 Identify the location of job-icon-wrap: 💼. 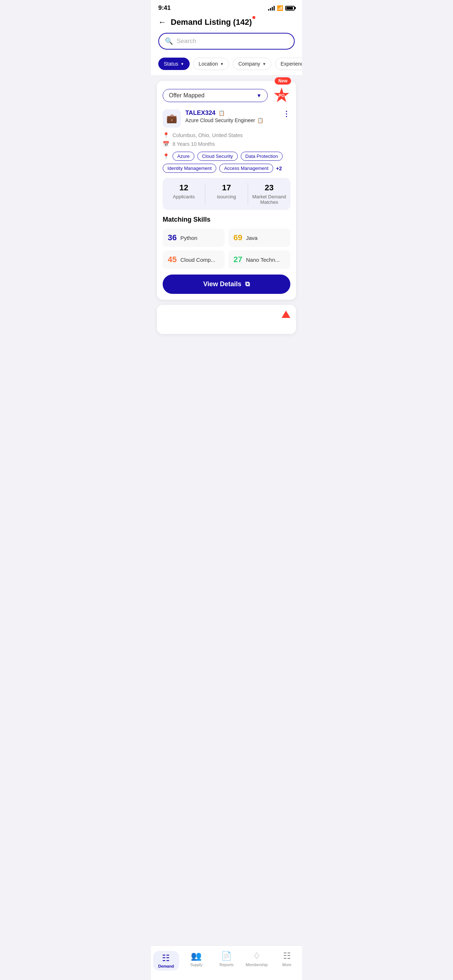
(172, 119).